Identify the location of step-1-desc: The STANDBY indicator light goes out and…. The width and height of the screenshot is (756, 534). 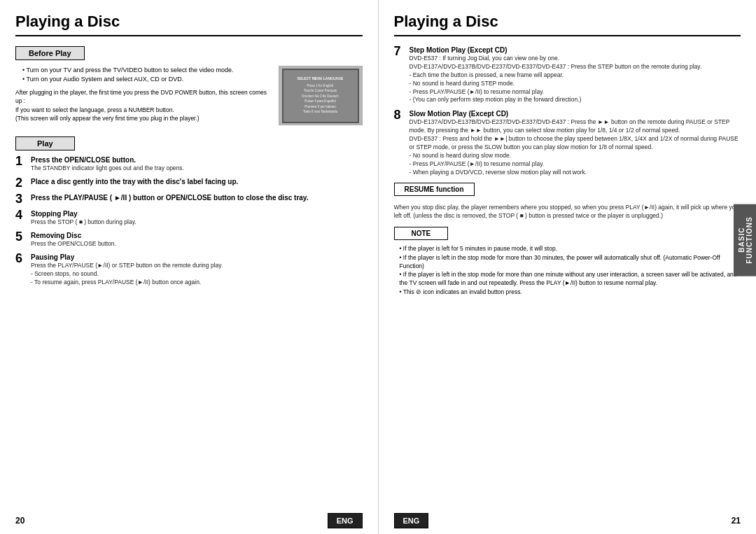
(197, 169).